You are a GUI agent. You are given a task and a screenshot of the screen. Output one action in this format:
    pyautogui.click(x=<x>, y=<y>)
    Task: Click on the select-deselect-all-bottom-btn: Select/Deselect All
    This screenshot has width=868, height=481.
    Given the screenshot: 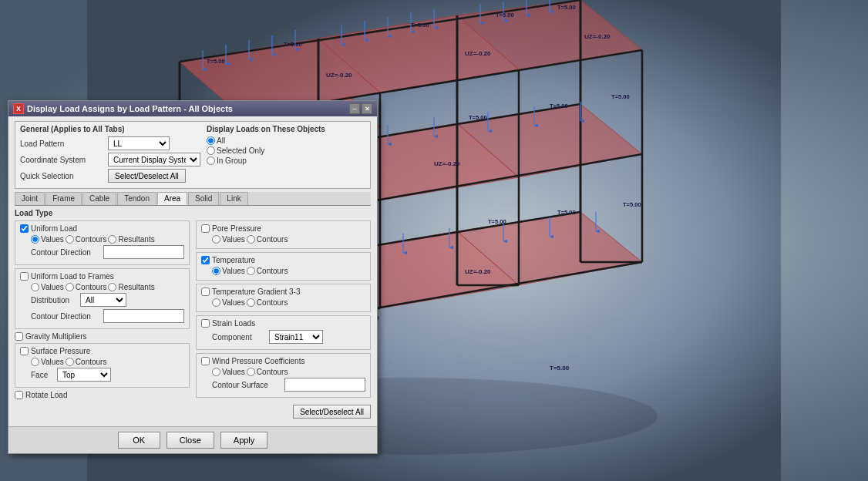 What is the action you would take?
    pyautogui.click(x=331, y=412)
    